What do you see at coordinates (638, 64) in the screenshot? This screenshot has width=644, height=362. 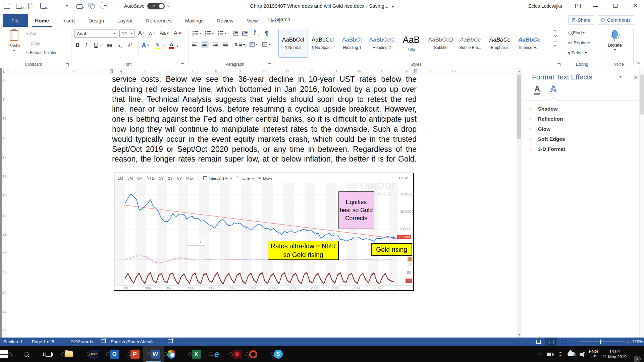 I see `collapse-ribbon-icon` at bounding box center [638, 64].